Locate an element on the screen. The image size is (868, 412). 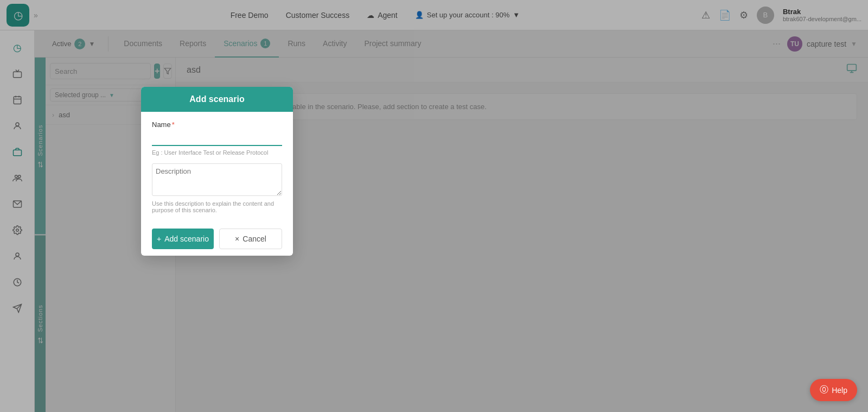
add-label: Add scenario is located at coordinates (187, 239).